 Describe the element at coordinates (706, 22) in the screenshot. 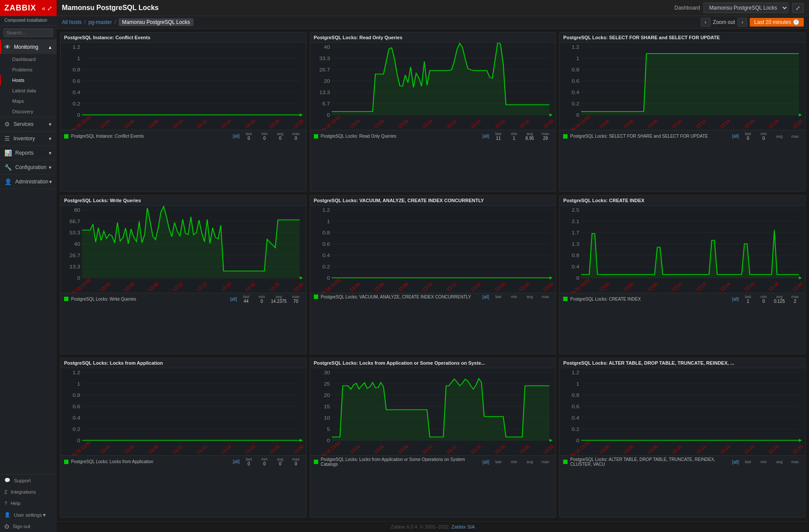

I see `prev-button: ‹` at that location.